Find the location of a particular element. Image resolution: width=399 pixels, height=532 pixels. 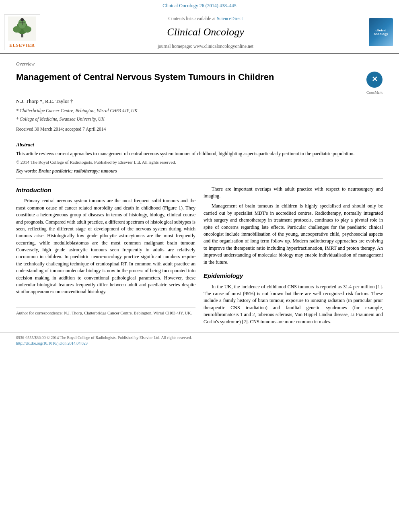

elsevier-tree-image is located at coordinates (22, 29).